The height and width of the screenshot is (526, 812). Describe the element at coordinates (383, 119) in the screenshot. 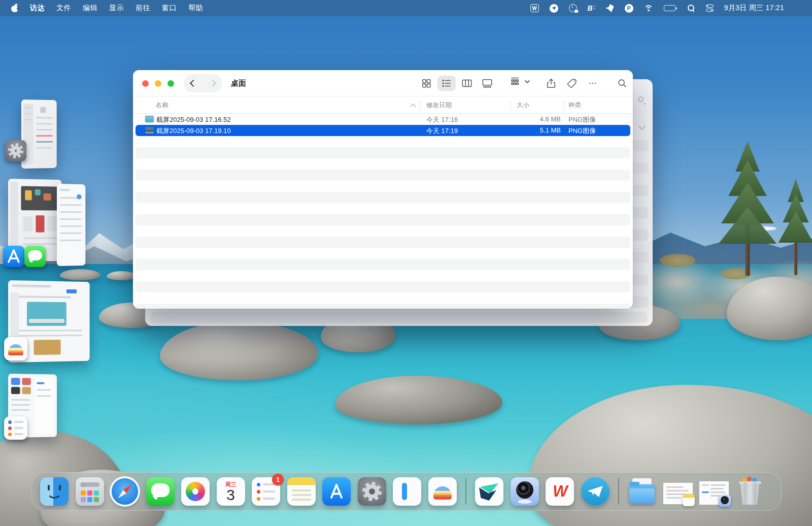

I see `file-row: 截屏2025-09-03 17.16.52 今天 17:16 4.6 MB PN…` at that location.